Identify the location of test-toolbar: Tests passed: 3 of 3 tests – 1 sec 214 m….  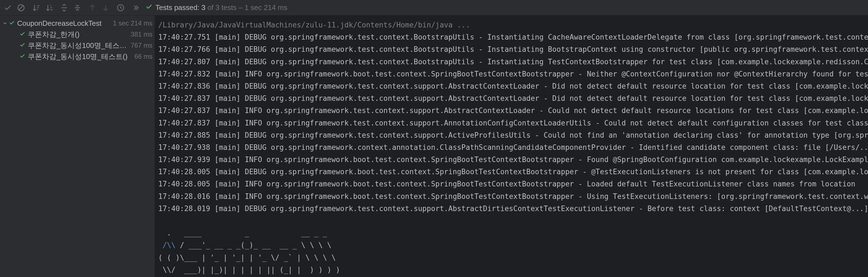
(434, 8).